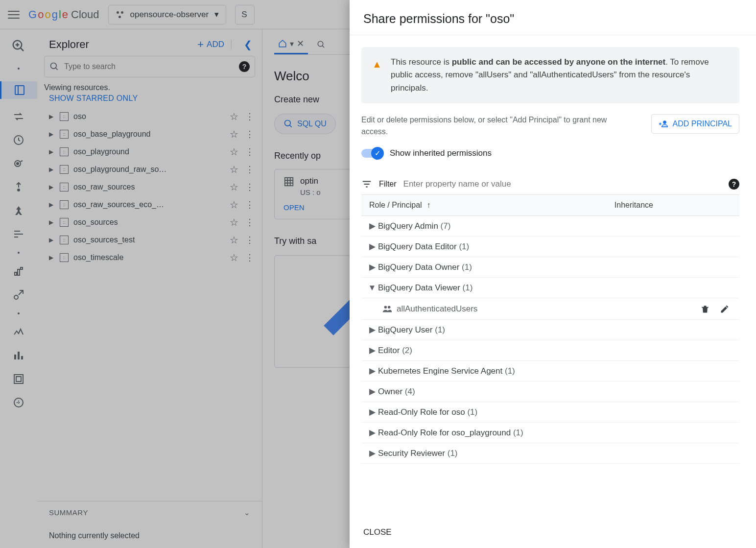 This screenshot has width=756, height=548. Describe the element at coordinates (377, 65) in the screenshot. I see `warning-icon: ▲` at that location.